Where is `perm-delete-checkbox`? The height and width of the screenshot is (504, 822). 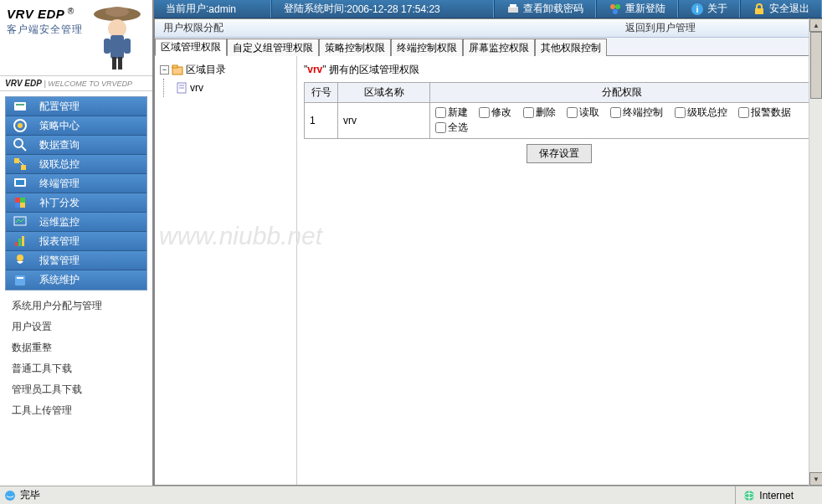
perm-delete-checkbox is located at coordinates (529, 112).